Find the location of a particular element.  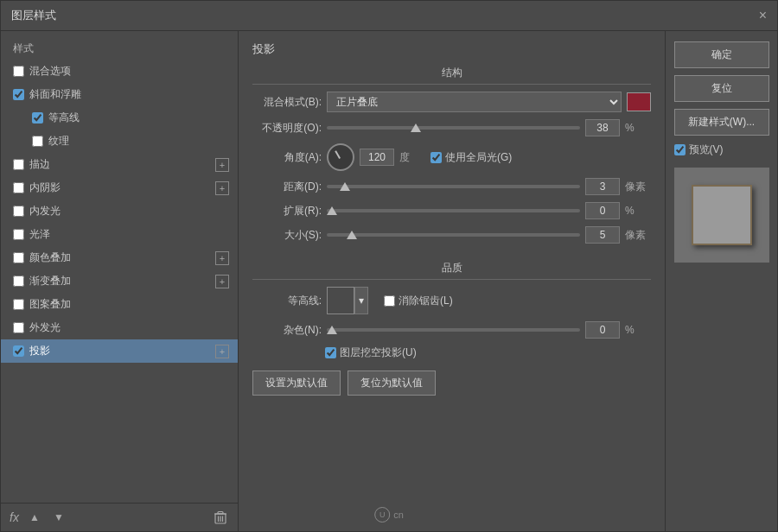

size-thumb is located at coordinates (352, 235).